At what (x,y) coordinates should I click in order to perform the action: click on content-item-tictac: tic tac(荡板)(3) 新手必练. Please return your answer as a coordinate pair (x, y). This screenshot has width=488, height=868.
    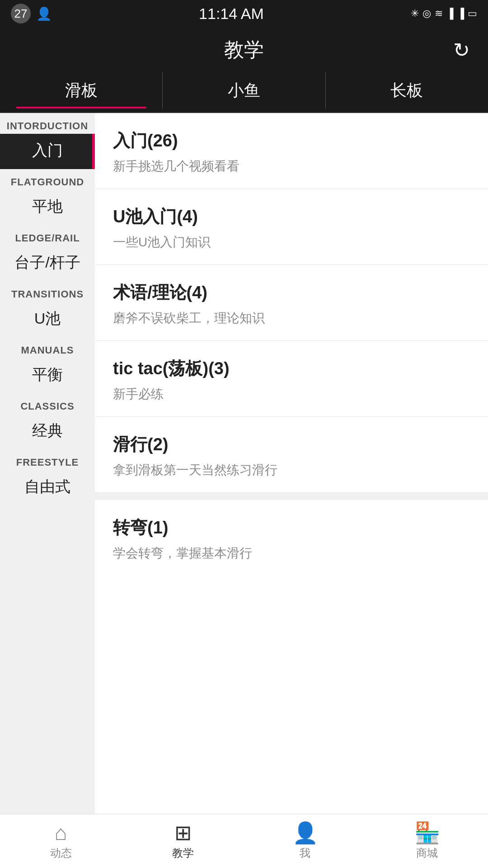
    Looking at the image, I should click on (291, 379).